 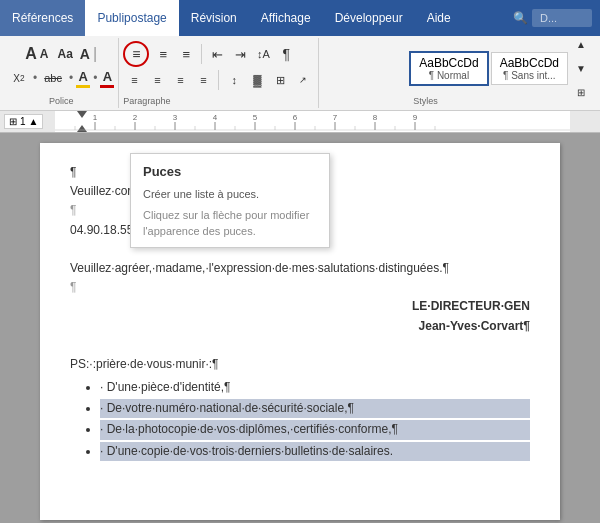 What do you see at coordinates (439, 18) in the screenshot?
I see `nav-item-aide: Aide` at bounding box center [439, 18].